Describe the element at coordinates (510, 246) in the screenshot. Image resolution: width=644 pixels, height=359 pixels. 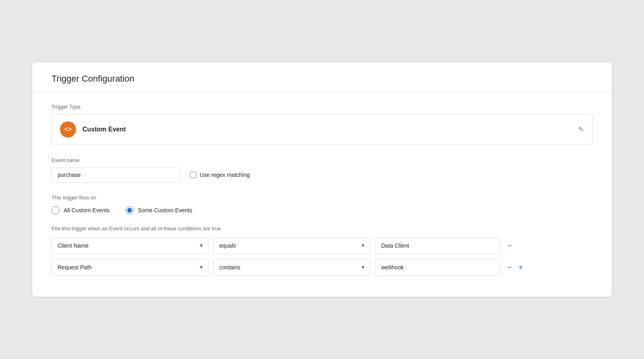
I see `action-btns-1: −` at that location.